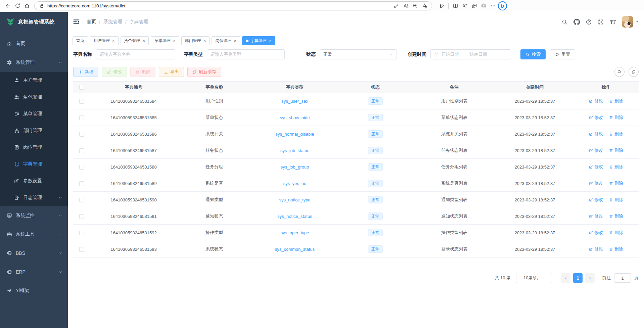 The height and width of the screenshot is (328, 644). What do you see at coordinates (590, 278) in the screenshot?
I see `next-page-button: ›` at bounding box center [590, 278].